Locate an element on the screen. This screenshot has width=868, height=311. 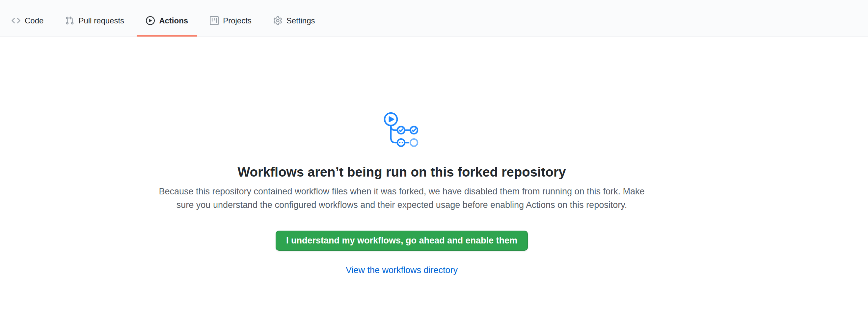
tab-label: Code is located at coordinates (34, 21).